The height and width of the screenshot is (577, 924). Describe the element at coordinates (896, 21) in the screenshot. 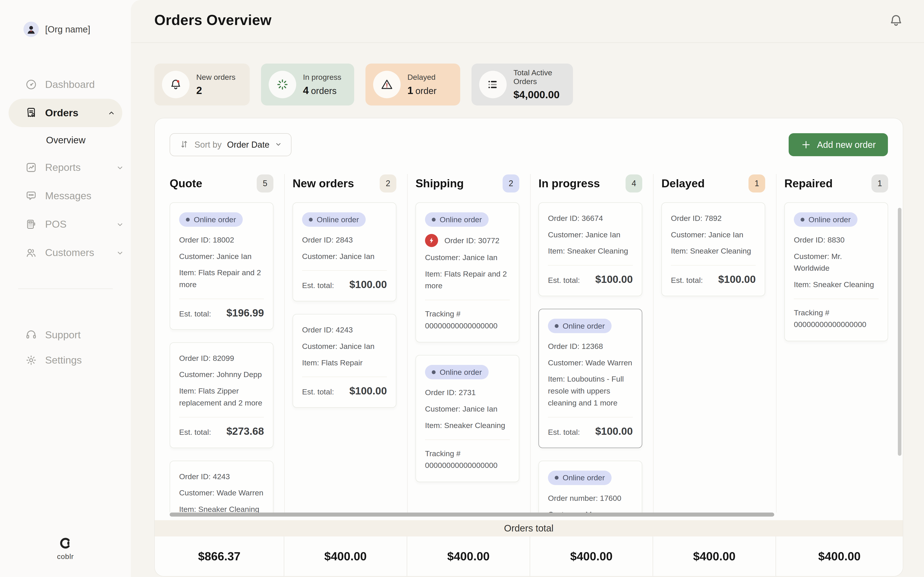

I see `bell-icon` at that location.